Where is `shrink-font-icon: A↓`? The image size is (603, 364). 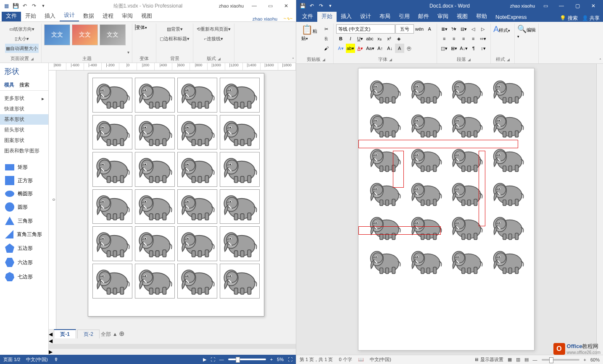
shrink-font-icon: A↓ is located at coordinates (390, 48).